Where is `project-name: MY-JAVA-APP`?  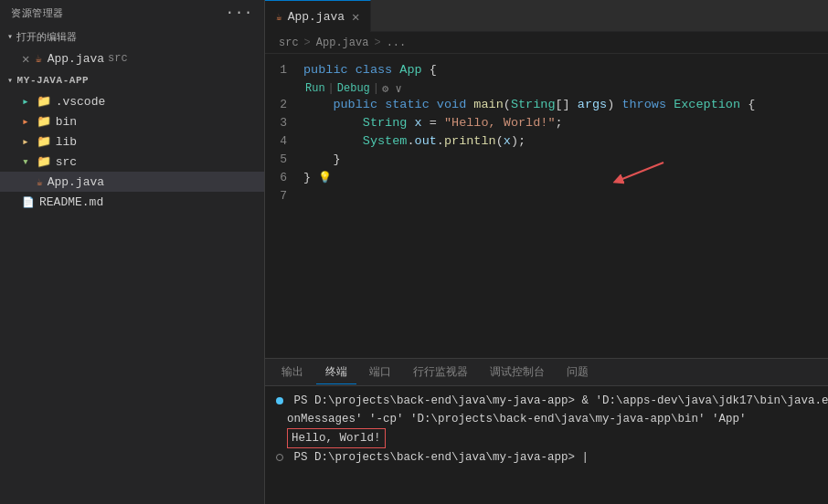
project-name: MY-JAVA-APP is located at coordinates (53, 80).